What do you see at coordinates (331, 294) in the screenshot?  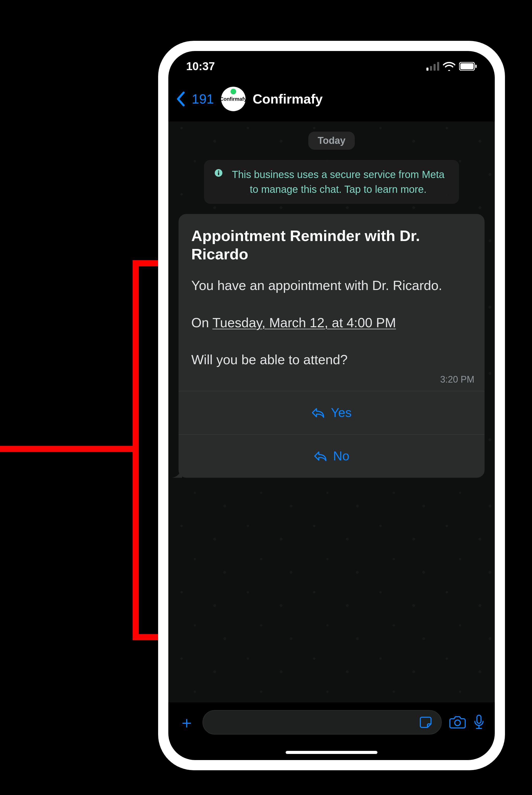 I see `message-content: Appointment Reminder with Dr. Ricardo Yo…` at bounding box center [331, 294].